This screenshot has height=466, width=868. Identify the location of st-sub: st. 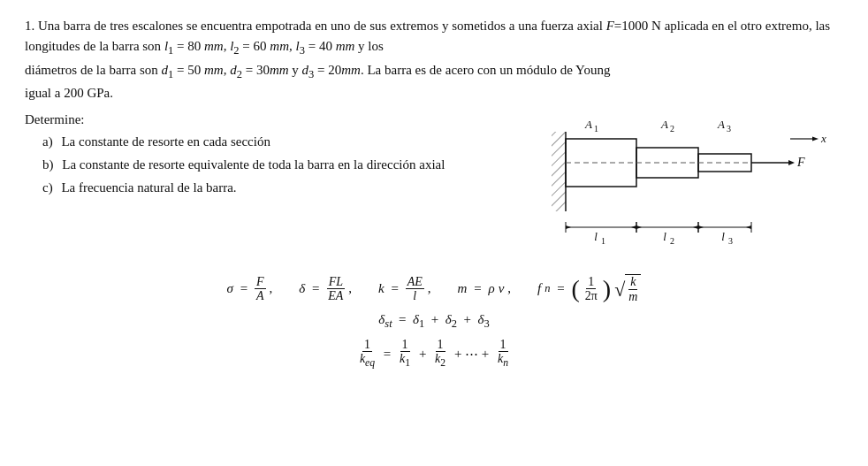
(388, 324).